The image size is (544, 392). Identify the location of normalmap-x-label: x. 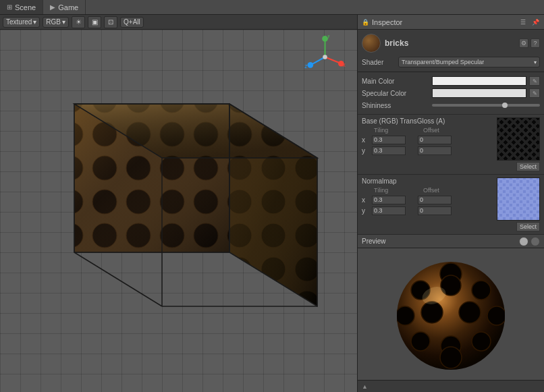
(366, 200).